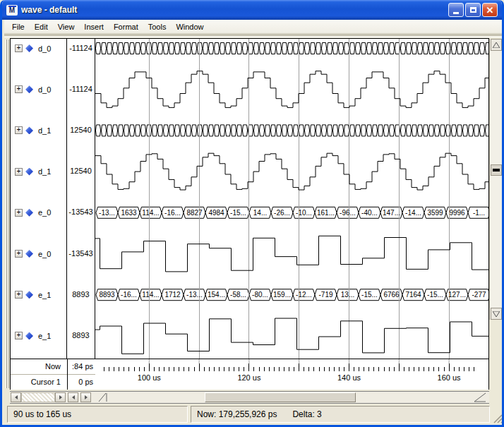 Image resolution: width=504 pixels, height=427 pixels. What do you see at coordinates (172, 295) in the screenshot?
I see `svg-text: 1712` at bounding box center [172, 295].